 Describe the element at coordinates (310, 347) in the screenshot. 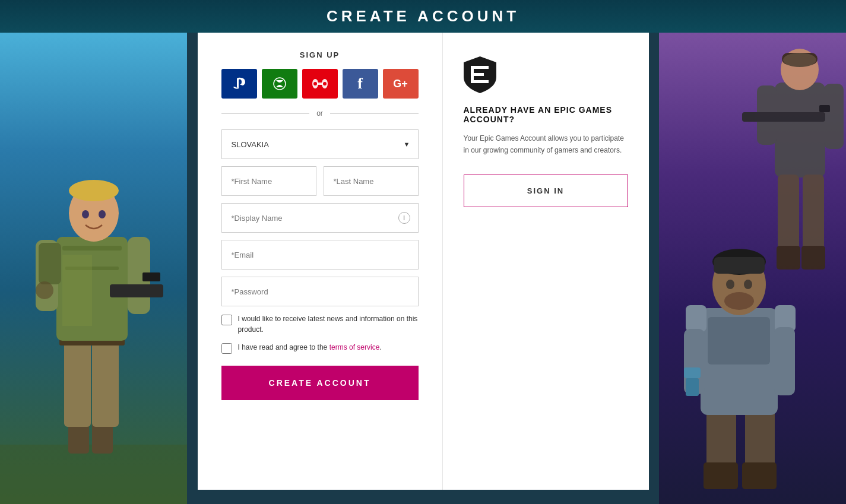

I see `tos-label: I have read and agree to the terms of se…` at that location.